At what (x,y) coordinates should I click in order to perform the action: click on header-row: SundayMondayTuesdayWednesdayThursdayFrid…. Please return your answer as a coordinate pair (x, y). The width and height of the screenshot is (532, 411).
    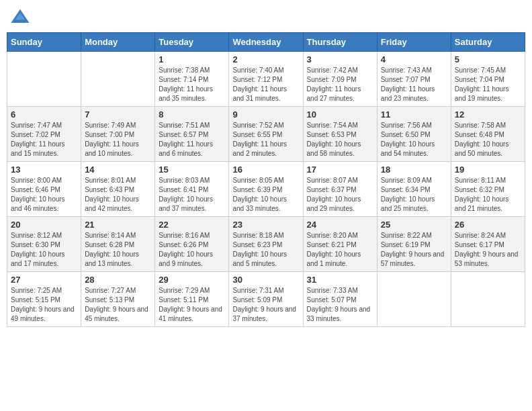
    Looking at the image, I should click on (266, 42).